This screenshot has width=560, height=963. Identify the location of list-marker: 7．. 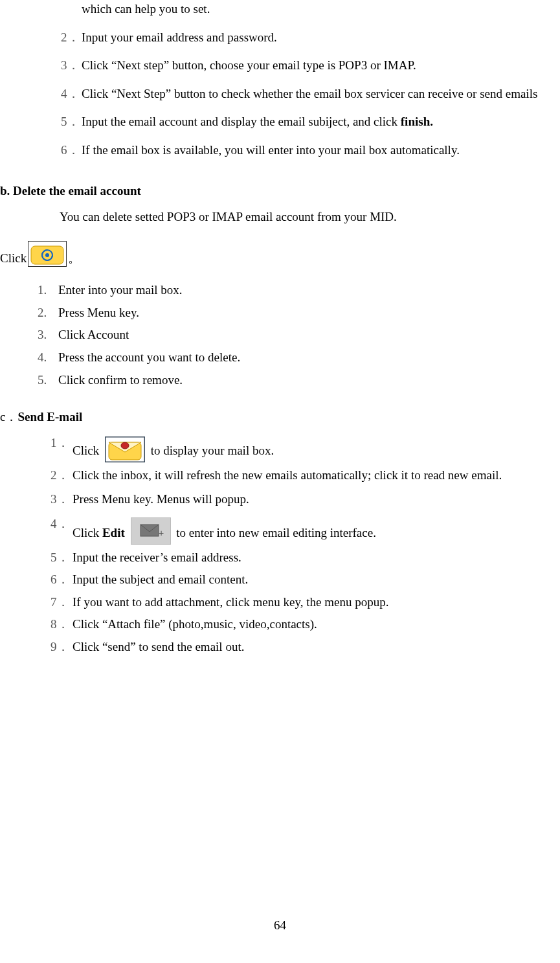
(60, 602).